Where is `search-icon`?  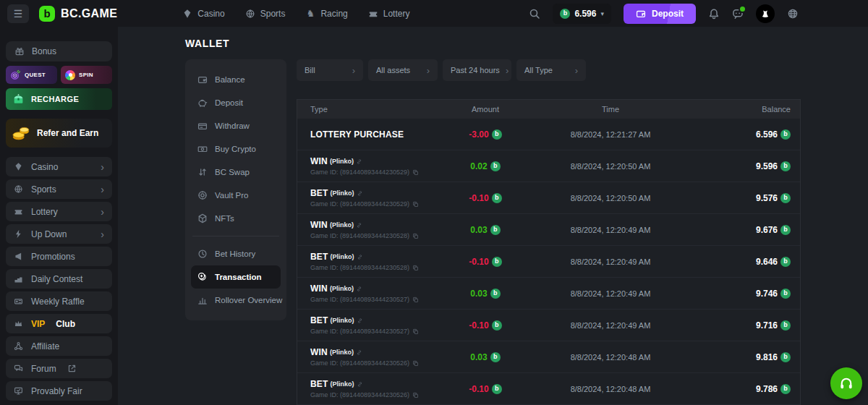
search-icon is located at coordinates (535, 14).